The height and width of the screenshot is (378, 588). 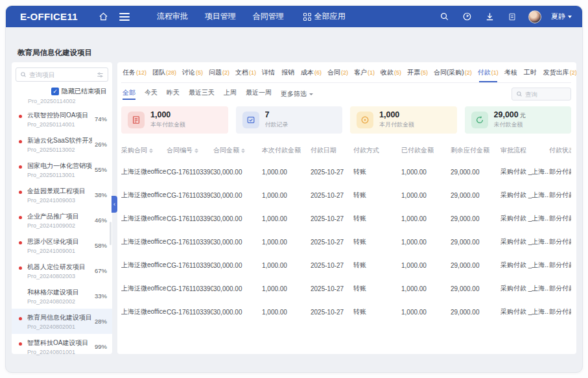 I want to click on tab: 详情, so click(x=268, y=75).